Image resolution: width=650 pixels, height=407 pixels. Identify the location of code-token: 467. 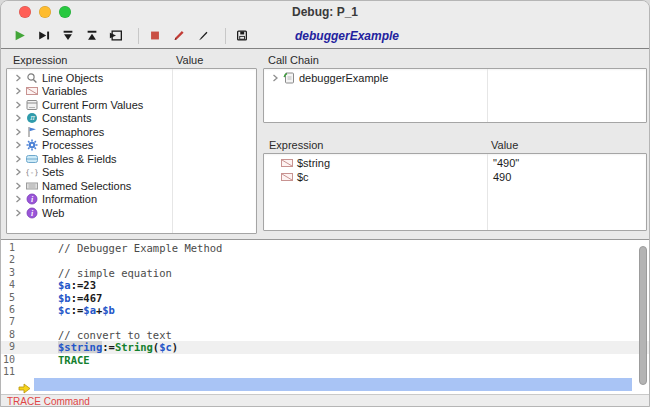
(92, 298).